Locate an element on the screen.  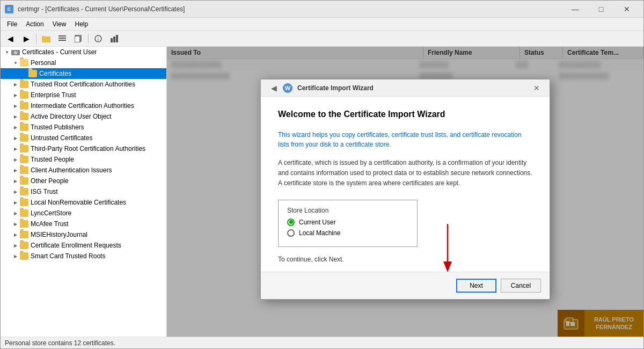
radio-current-user: Current User is located at coordinates (348, 222).